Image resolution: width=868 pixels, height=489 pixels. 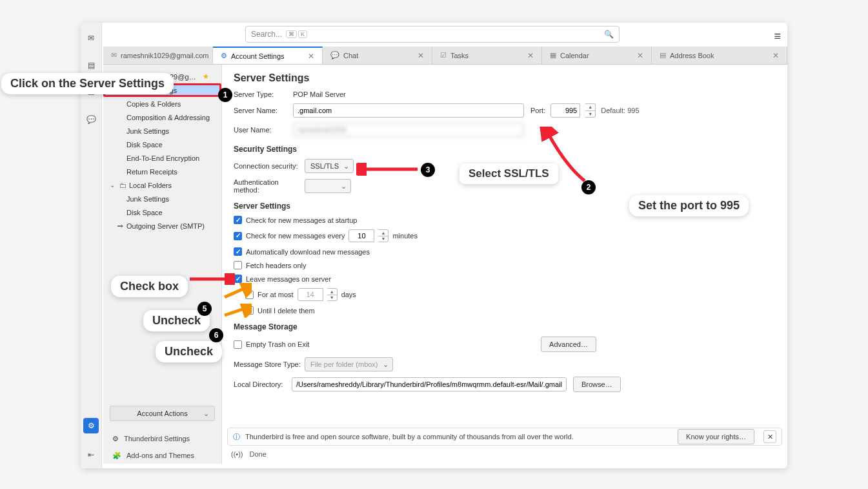 What do you see at coordinates (150, 185) in the screenshot?
I see `tree-label: Local Folders` at bounding box center [150, 185].